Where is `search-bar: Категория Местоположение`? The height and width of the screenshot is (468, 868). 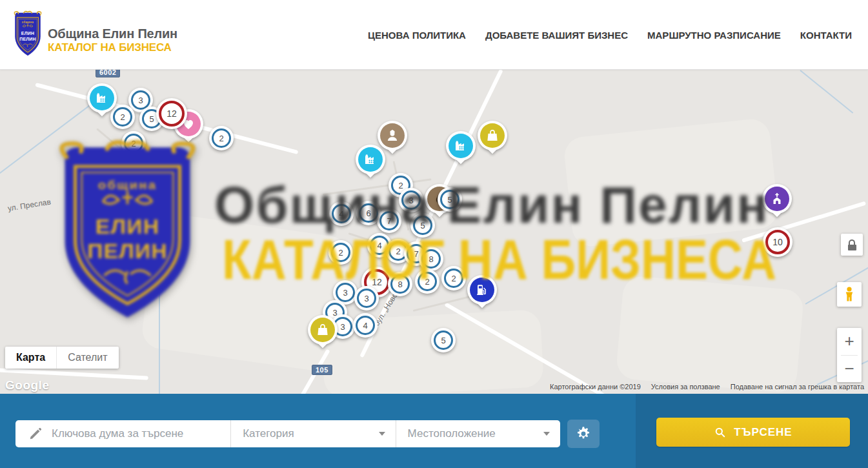 search-bar: Категория Местоположение is located at coordinates (288, 434).